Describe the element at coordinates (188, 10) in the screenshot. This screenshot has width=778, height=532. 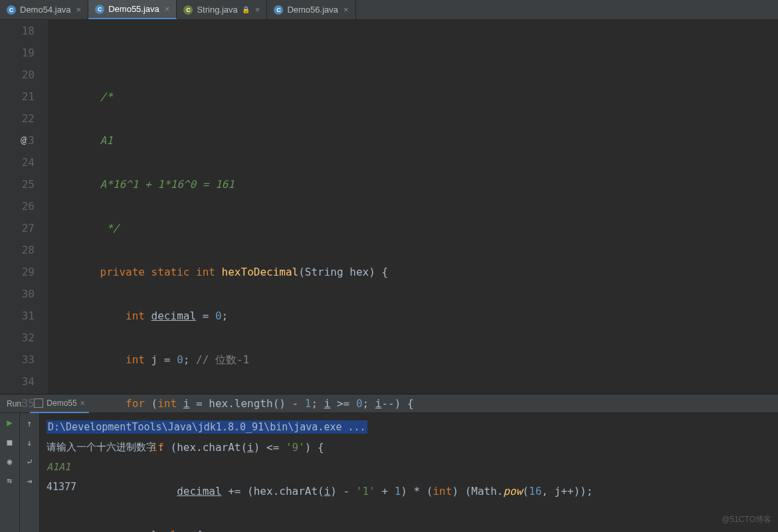
I see `java-lib-class-icon: C` at that location.